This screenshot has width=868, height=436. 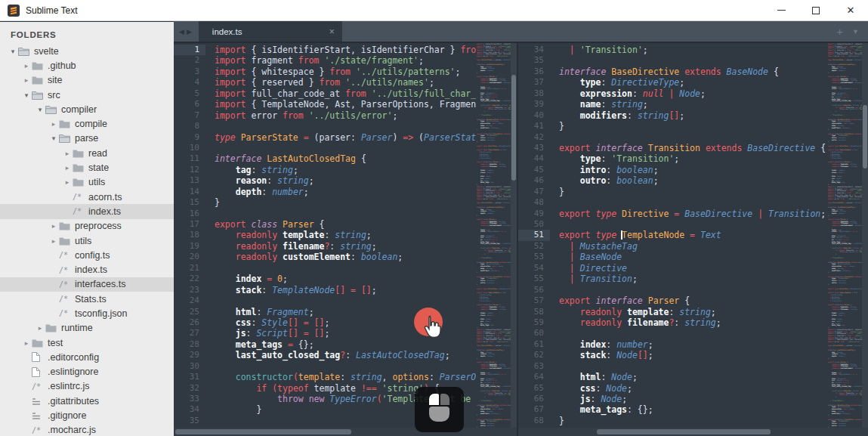 What do you see at coordinates (87, 139) in the screenshot?
I see `sidebar-item-parse: ▾parse` at bounding box center [87, 139].